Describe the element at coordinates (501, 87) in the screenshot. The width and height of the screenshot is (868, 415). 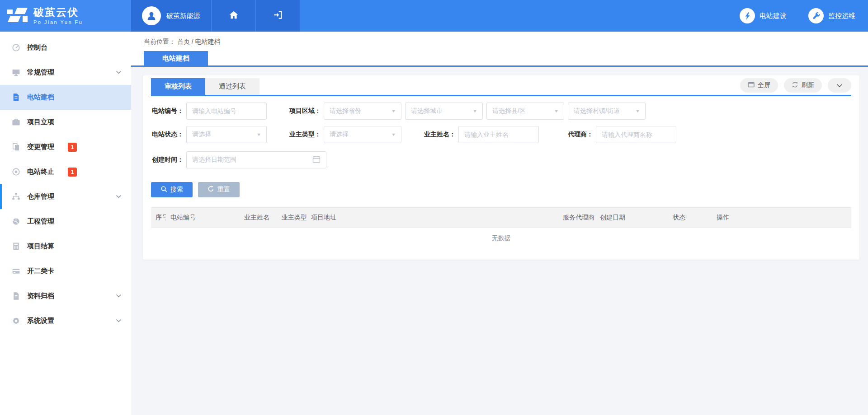
I see `panel-tab-bar: 审核列表 通过列表 全屏` at that location.